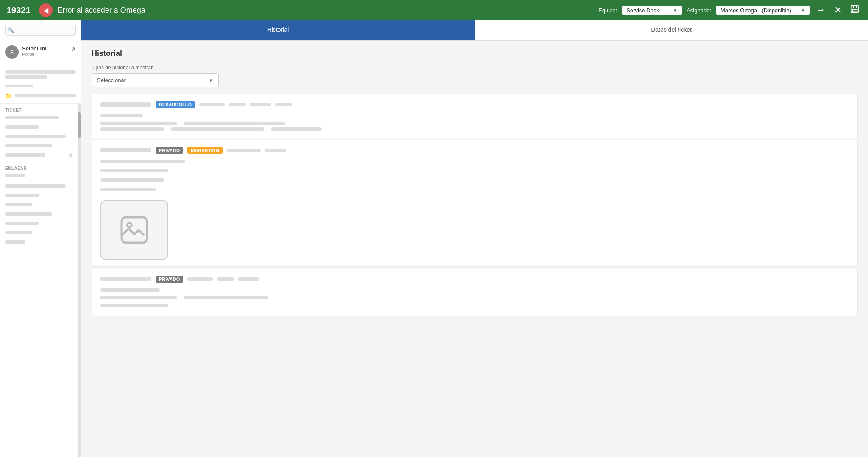 The width and height of the screenshot is (868, 457). I want to click on profile-details: 📁, so click(41, 84).